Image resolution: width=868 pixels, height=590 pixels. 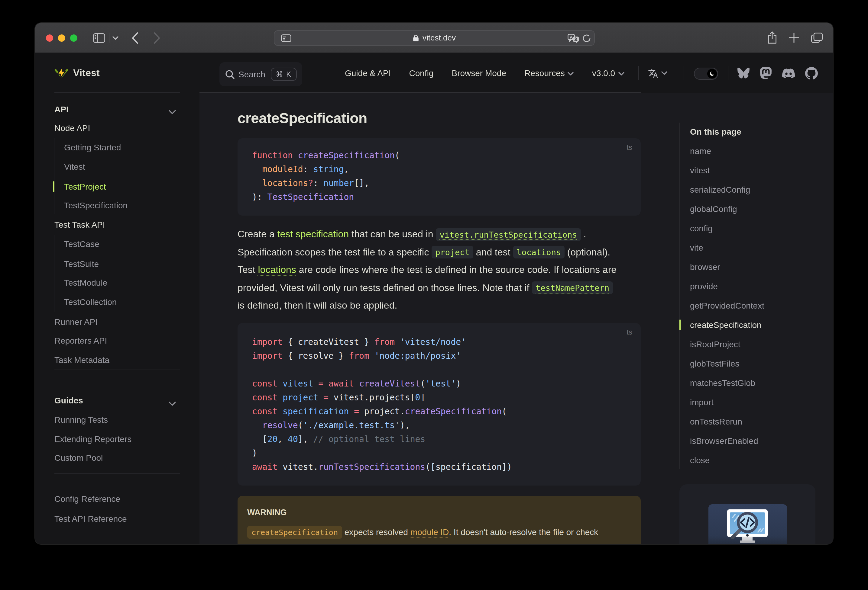 What do you see at coordinates (714, 363) in the screenshot?
I see `outline-item-globtestfiles: globTestFiles` at bounding box center [714, 363].